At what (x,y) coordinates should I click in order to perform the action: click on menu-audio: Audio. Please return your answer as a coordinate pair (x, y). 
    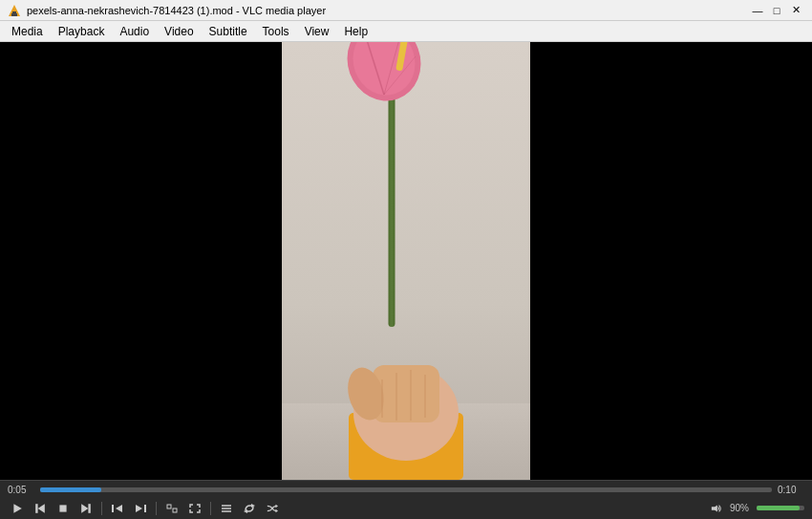
    Looking at the image, I should click on (134, 32).